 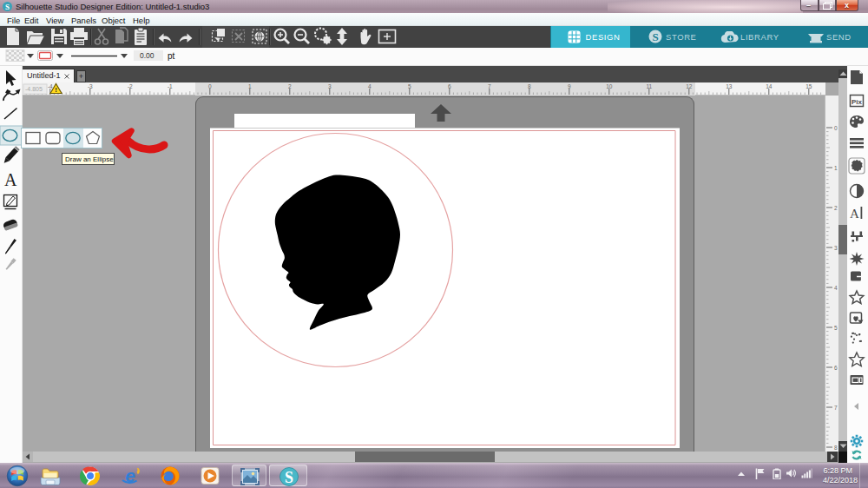 I want to click on svg-text: -1, so click(x=170, y=87).